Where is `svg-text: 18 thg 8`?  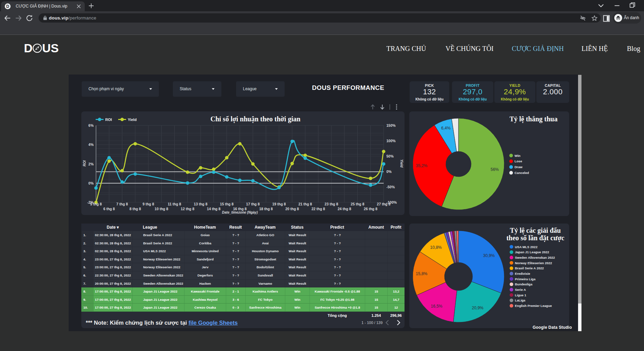
svg-text: 18 thg 8 is located at coordinates (266, 209).